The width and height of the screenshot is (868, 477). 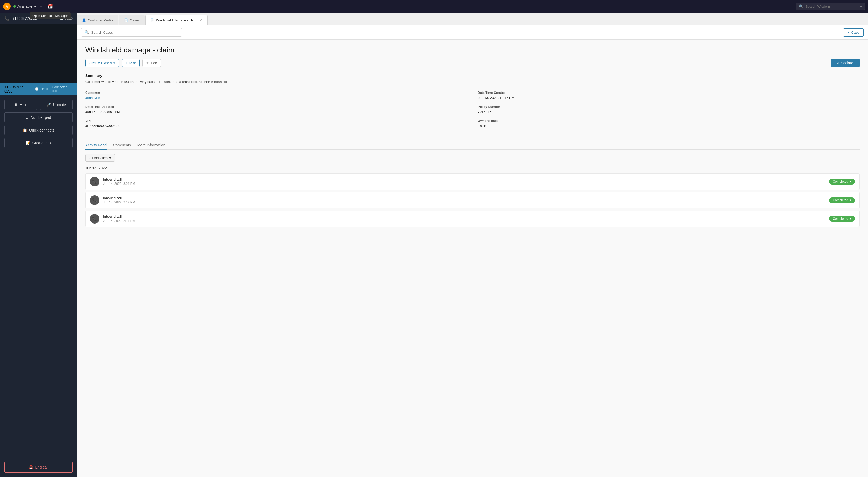 What do you see at coordinates (276, 109) in the screenshot?
I see `field-date-updated: Date/Time Updated Jun 14, 2022, 8:01 PM` at bounding box center [276, 109].